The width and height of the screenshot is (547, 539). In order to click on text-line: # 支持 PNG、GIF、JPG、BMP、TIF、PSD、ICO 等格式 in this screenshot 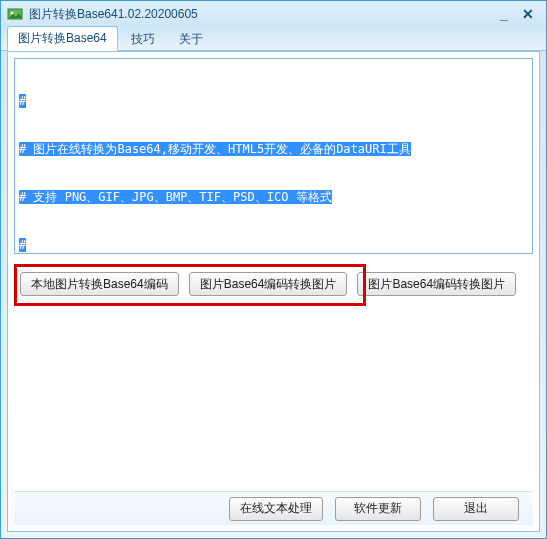, I will do `click(176, 197)`.